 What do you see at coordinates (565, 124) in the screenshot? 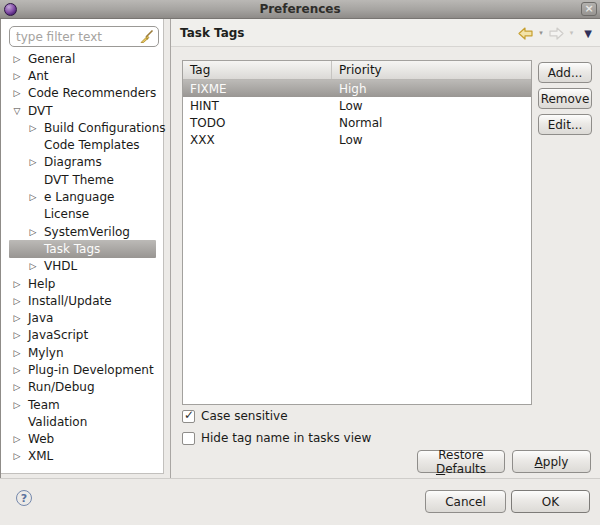
I see `edit-button: Edit...` at bounding box center [565, 124].